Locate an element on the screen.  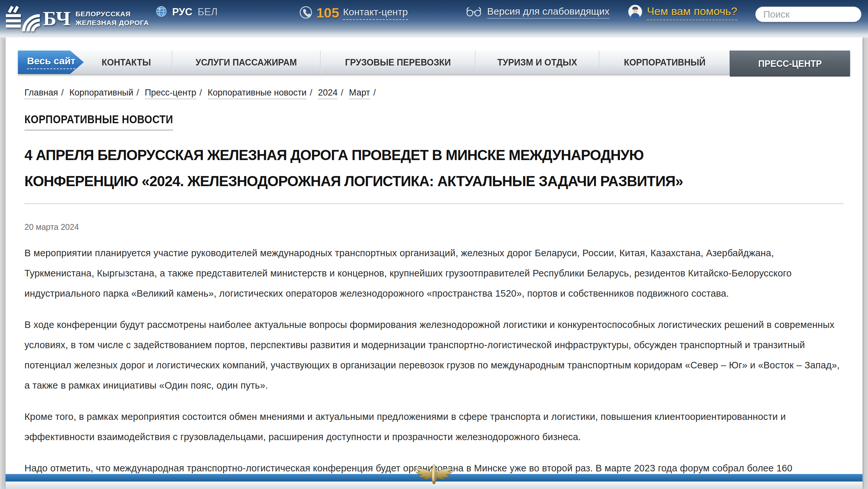
breadcrumb-home: Главная is located at coordinates (41, 93).